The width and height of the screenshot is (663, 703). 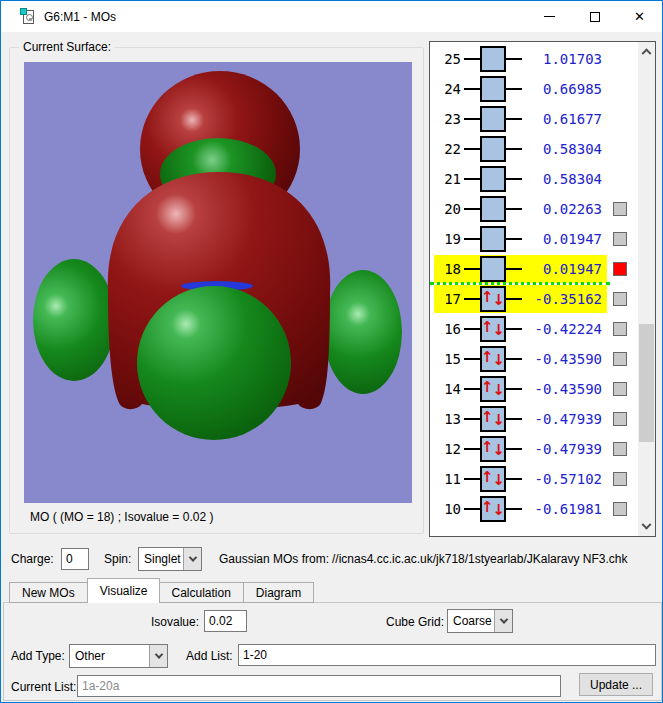 I want to click on add-list-input, so click(x=447, y=655).